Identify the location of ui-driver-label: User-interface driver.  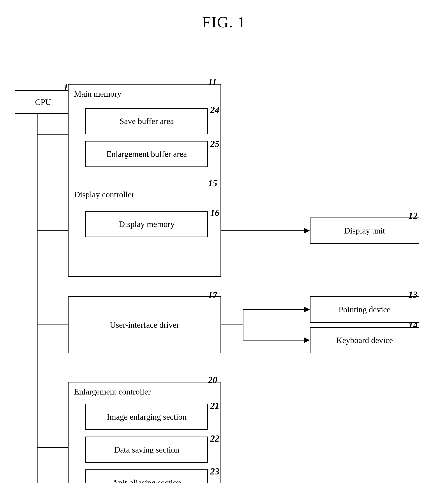
(144, 325).